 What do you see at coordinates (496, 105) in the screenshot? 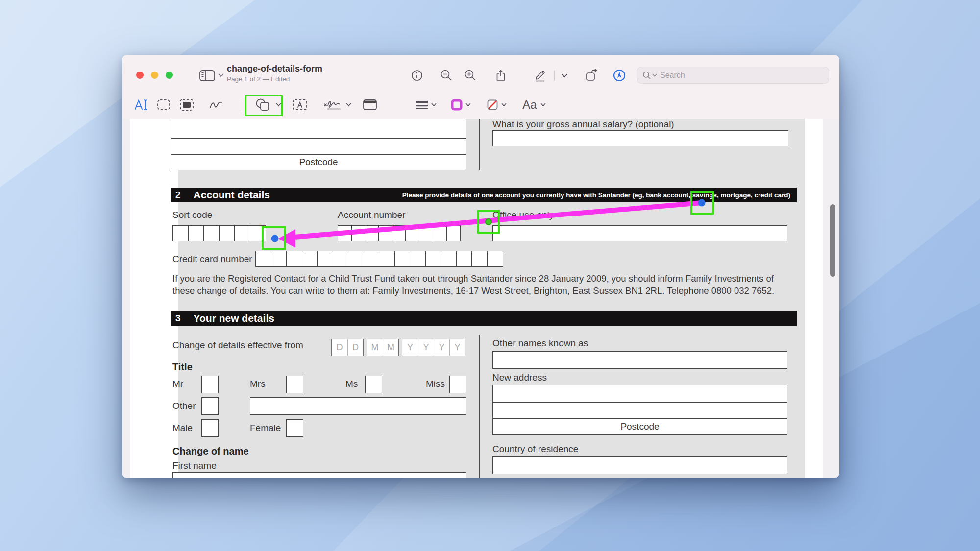
I see `fill-color-tool` at bounding box center [496, 105].